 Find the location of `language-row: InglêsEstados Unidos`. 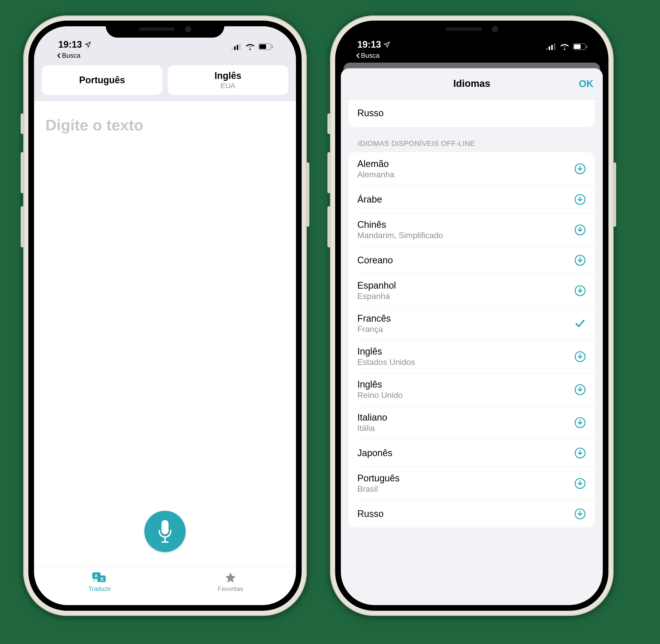

language-row: InglêsEstados Unidos is located at coordinates (476, 356).